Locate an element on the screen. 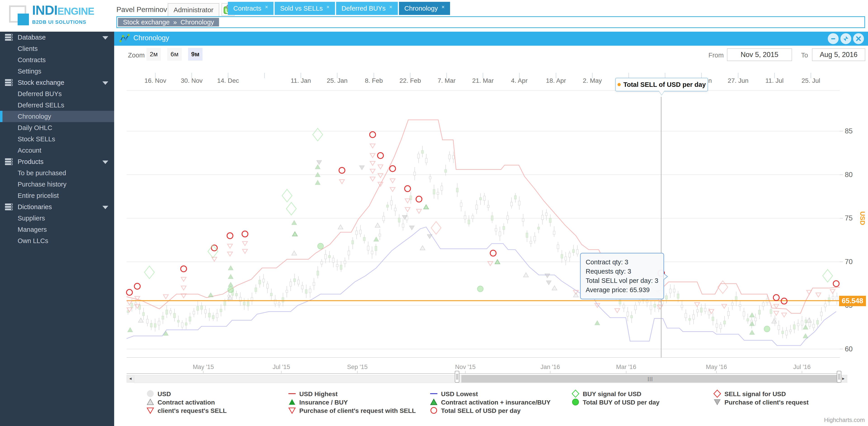 Image resolution: width=868 pixels, height=426 pixels. legend-item-purchase-of-client-s-request-with-sell: Purchase of client's request with SELL is located at coordinates (352, 410).